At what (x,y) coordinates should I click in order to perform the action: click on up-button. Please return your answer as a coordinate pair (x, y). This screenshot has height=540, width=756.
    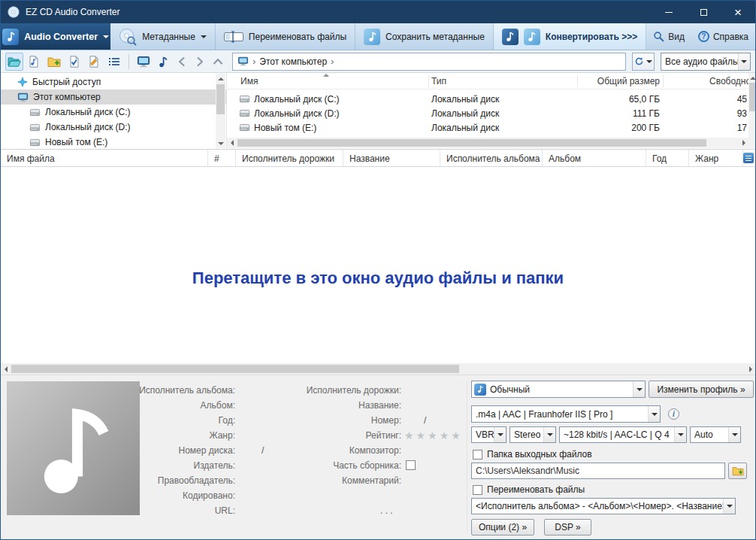
    Looking at the image, I should click on (218, 62).